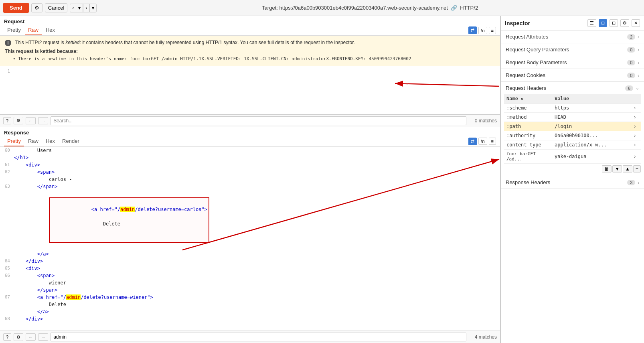  Describe the element at coordinates (573, 129) in the screenshot. I see `inspector-section-req-headers: Request Headers 6 ⌄ Name ⇅ Value` at that location.